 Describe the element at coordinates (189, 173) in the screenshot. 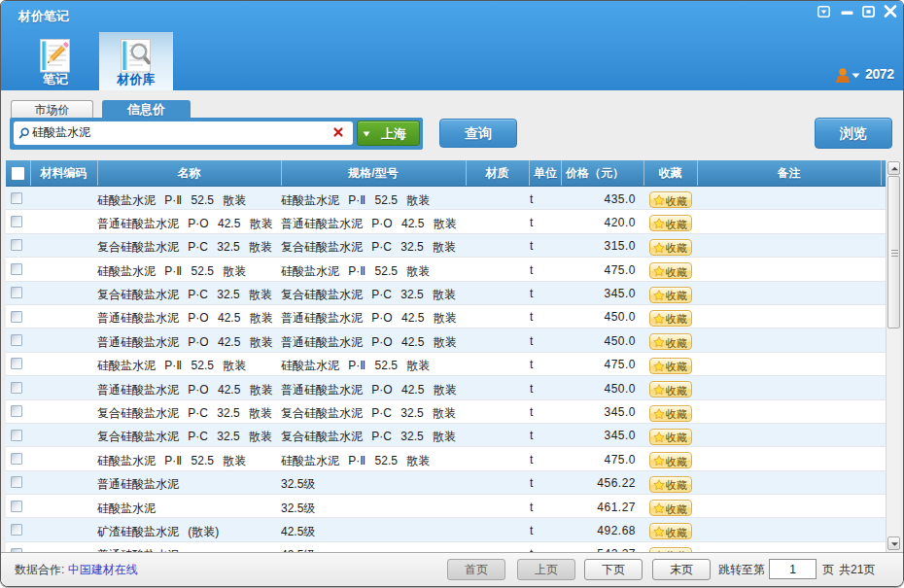

I see `col-header-name: 名称` at that location.